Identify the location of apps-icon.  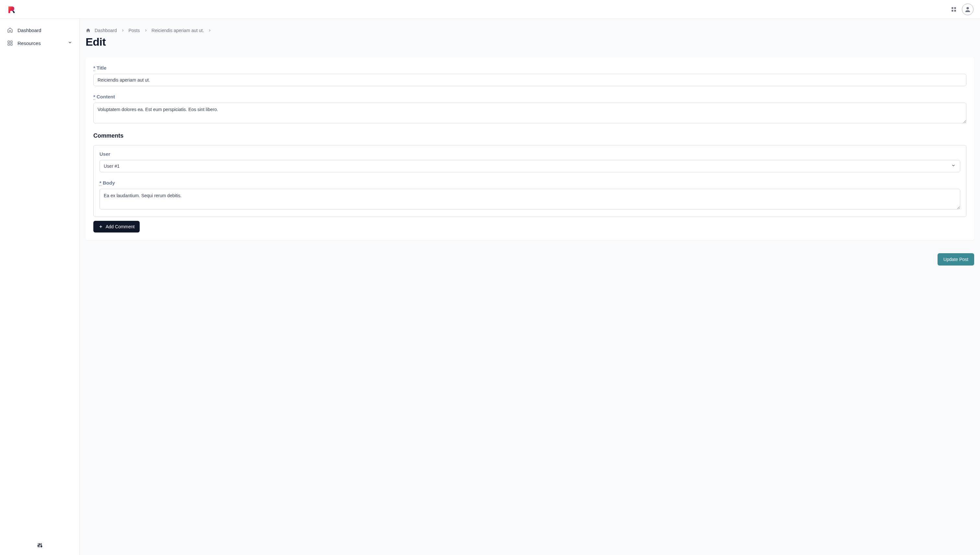
(954, 9).